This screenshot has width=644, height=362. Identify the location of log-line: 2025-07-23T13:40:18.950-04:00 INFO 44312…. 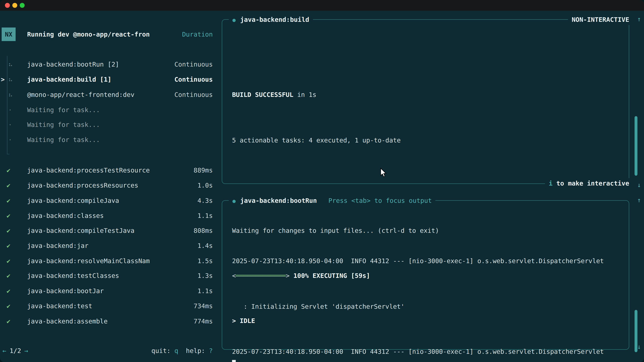
(428, 352).